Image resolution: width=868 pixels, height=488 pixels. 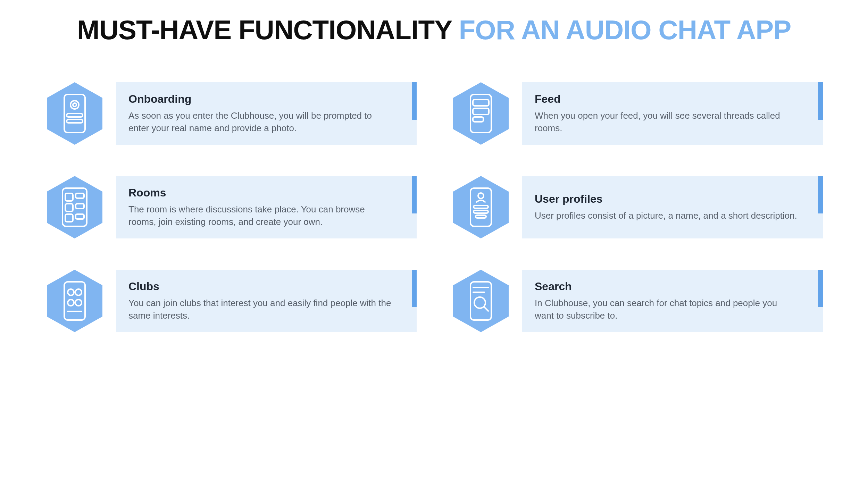 What do you see at coordinates (481, 207) in the screenshot?
I see `phone-user-icon` at bounding box center [481, 207].